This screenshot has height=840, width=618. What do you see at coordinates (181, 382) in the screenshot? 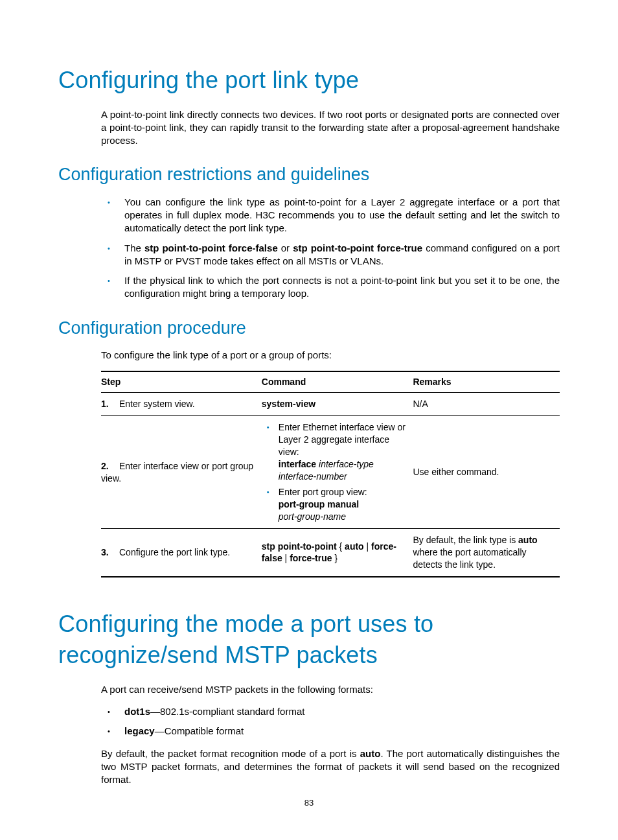
I see `col-step: Step` at bounding box center [181, 382].